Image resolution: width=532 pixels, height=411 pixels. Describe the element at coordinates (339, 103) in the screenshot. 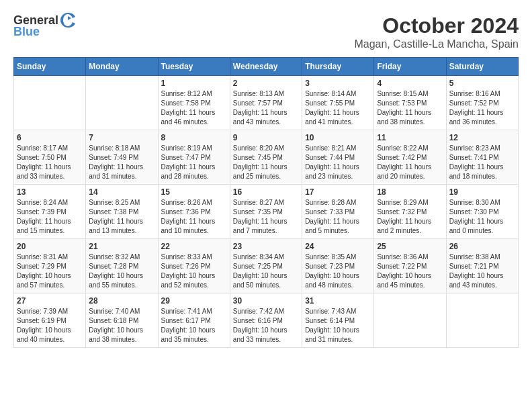

I see `calendar-cell: 3Sunrise: 8:14 AM Sunset: 7:55 PM Daylig…` at that location.